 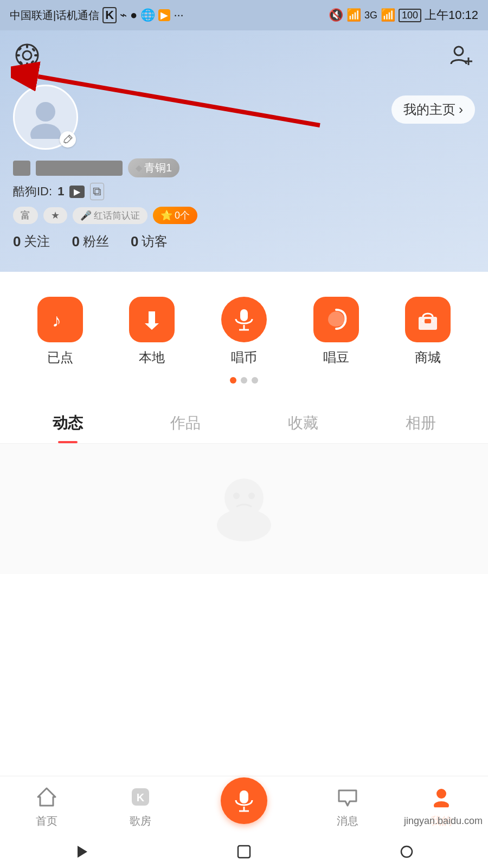 What do you see at coordinates (140, 797) in the screenshot?
I see `karaoke-icon: K` at bounding box center [140, 797].